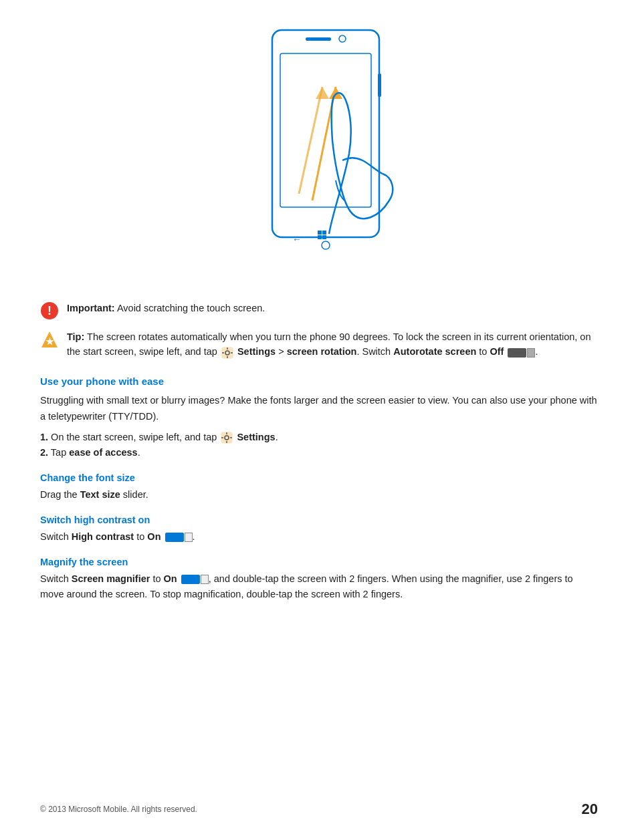 Image resolution: width=638 pixels, height=840 pixels. What do you see at coordinates (49, 311) in the screenshot?
I see `important-icon: !` at bounding box center [49, 311].